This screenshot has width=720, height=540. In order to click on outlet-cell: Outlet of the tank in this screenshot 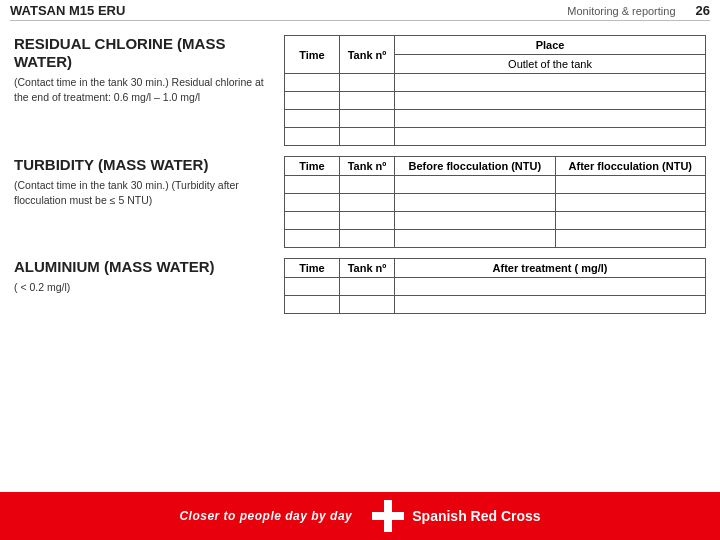, I will do `click(550, 64)`.